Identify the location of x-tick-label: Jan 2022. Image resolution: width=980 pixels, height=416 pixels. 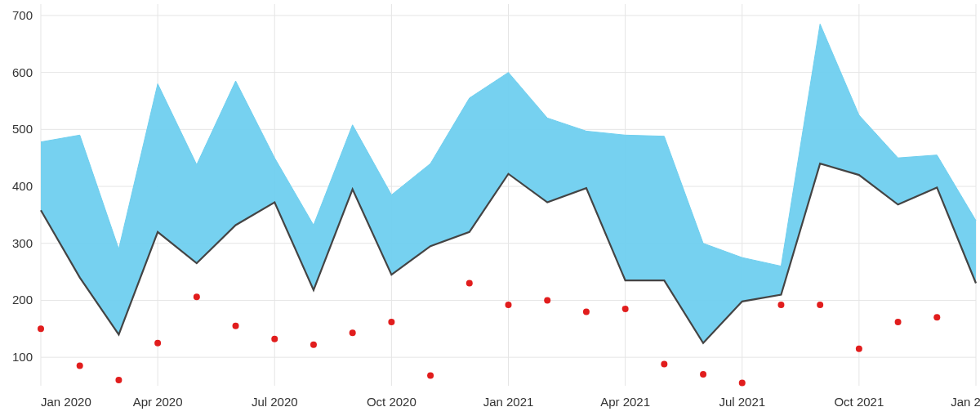
(965, 402).